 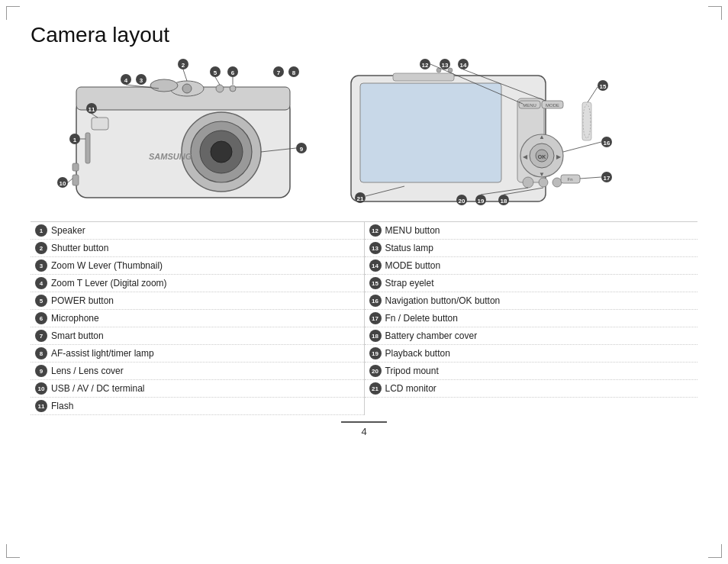 I want to click on svg-text: 12, so click(x=426, y=66).